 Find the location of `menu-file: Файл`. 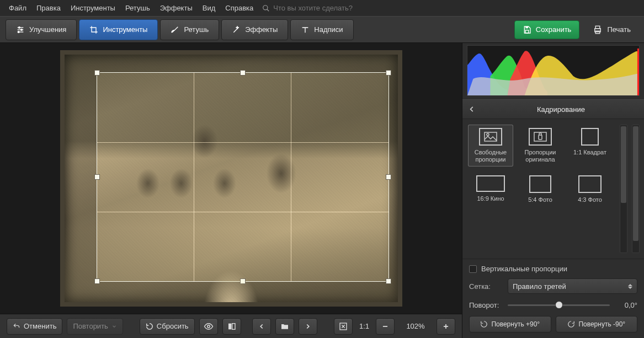

menu-file: Файл is located at coordinates (18, 8).